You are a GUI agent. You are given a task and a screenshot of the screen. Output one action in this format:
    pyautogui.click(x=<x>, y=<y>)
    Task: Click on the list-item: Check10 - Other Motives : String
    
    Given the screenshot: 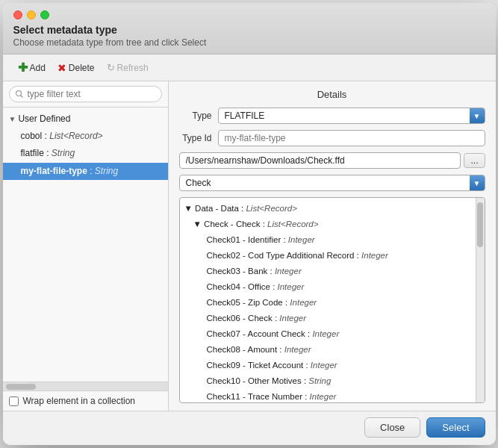 What is the action you would take?
    pyautogui.click(x=328, y=381)
    